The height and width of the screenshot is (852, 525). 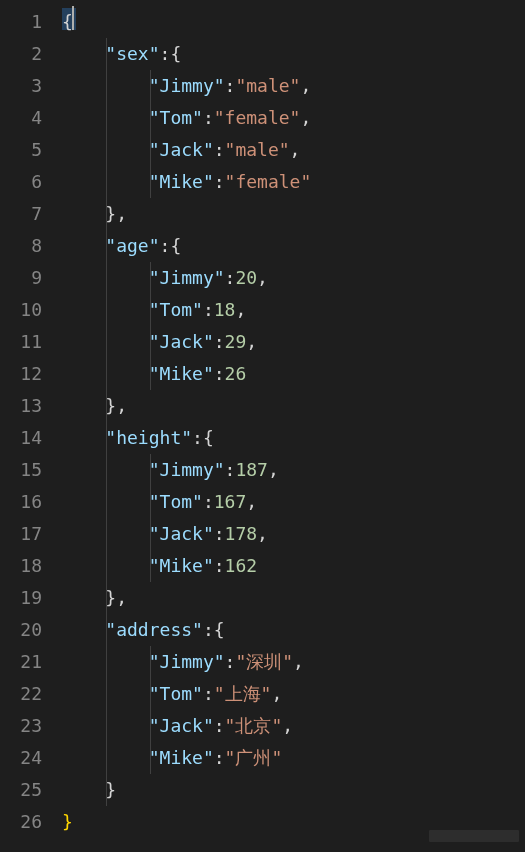 I want to click on json-number: 162, so click(x=242, y=566).